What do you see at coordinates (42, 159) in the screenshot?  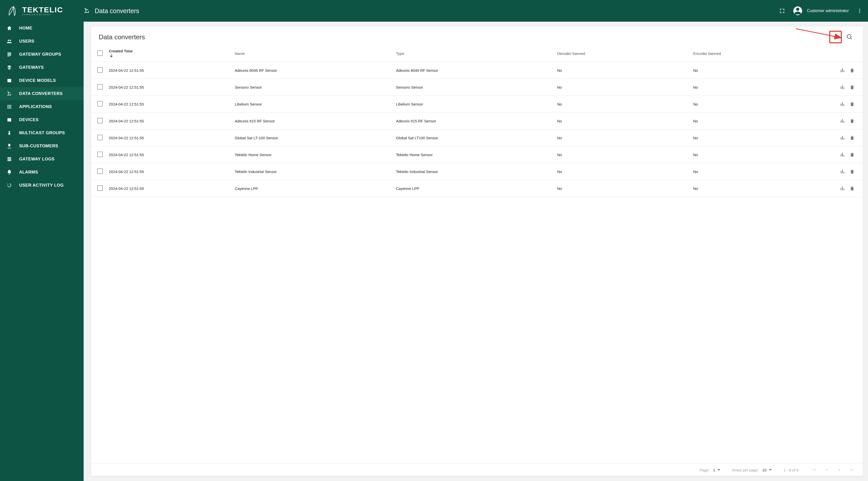 I see `sidebar-item-gateway-logs: GATEWAY LOGS` at bounding box center [42, 159].